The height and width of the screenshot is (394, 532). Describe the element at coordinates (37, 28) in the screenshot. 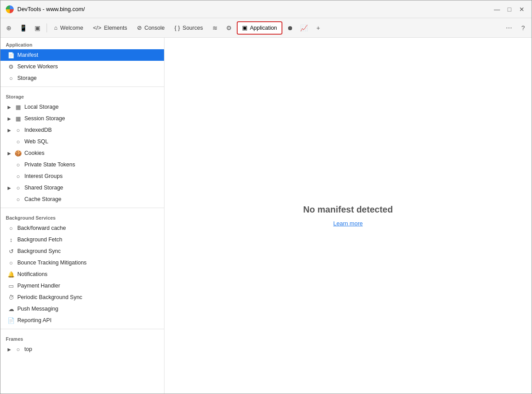

I see `panel-layout-button: ▣` at that location.